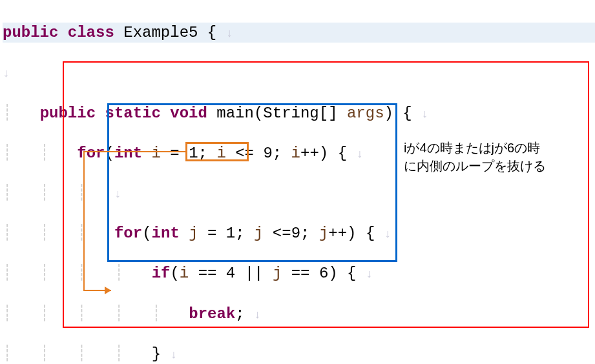  Describe the element at coordinates (298, 354) in the screenshot. I see `code-line-9: ┊ ┊ ┊ ┊ } ↓` at that location.